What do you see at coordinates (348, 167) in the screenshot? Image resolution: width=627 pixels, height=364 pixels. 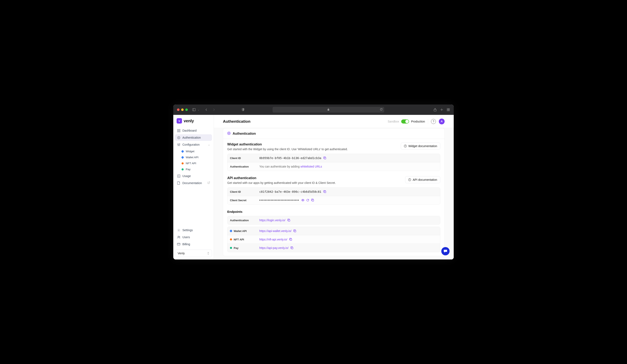 I see `authentication-value-cell: You can authenticate by adding whitelist…` at bounding box center [348, 167].